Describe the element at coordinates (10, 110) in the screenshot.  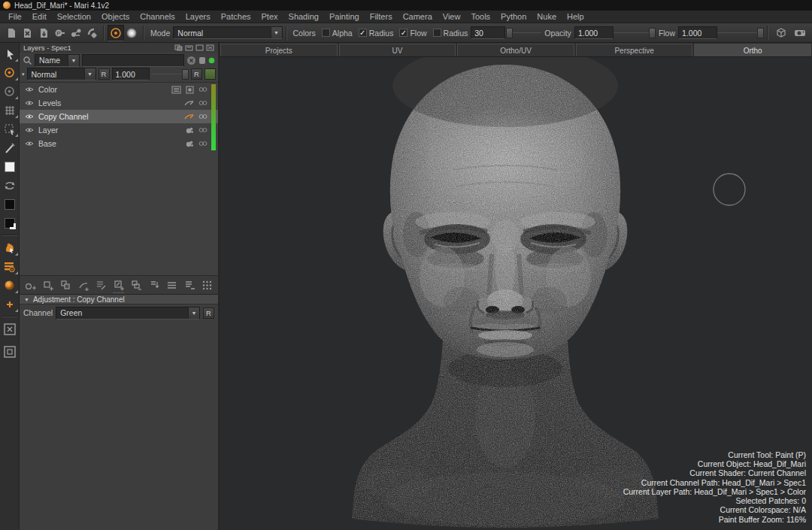
I see `grid-warp-tool-icon` at that location.